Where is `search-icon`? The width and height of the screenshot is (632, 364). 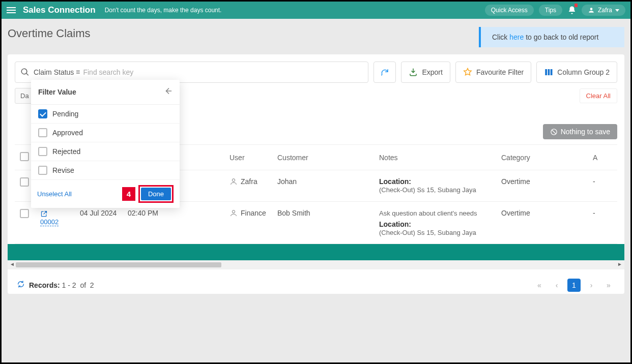 search-icon is located at coordinates (25, 72).